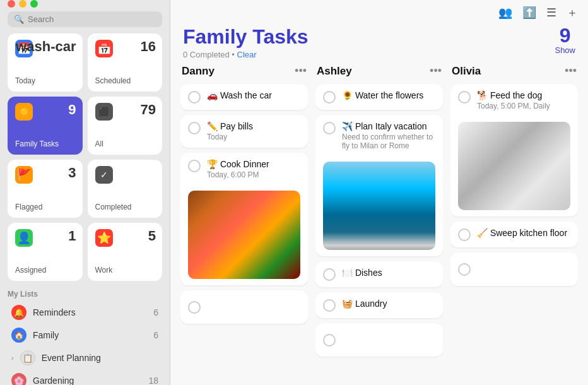  What do you see at coordinates (524, 106) in the screenshot?
I see `task-subtitle: Today, 5:00 PM, Daily` at bounding box center [524, 106].